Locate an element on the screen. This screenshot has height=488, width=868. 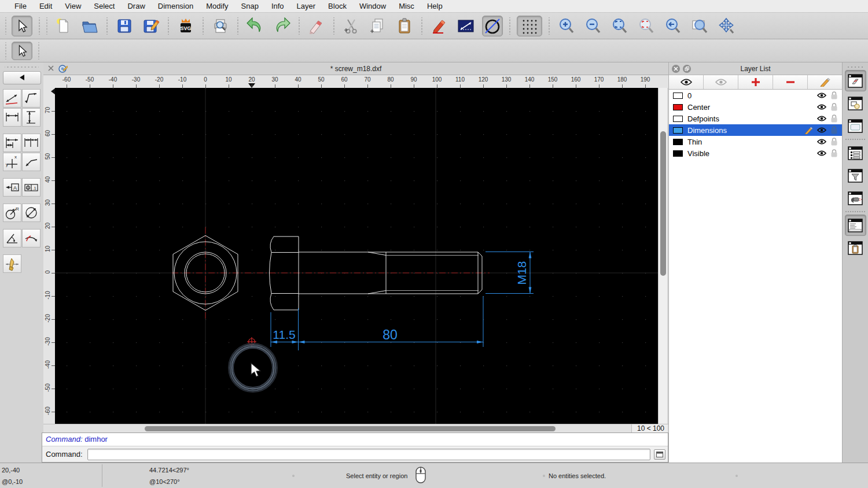
add-layer-button is located at coordinates (756, 82).